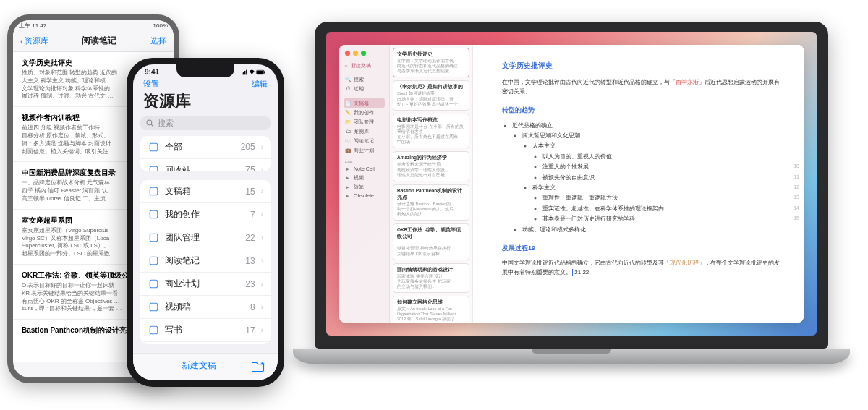  I want to click on search-icon, so click(150, 123).